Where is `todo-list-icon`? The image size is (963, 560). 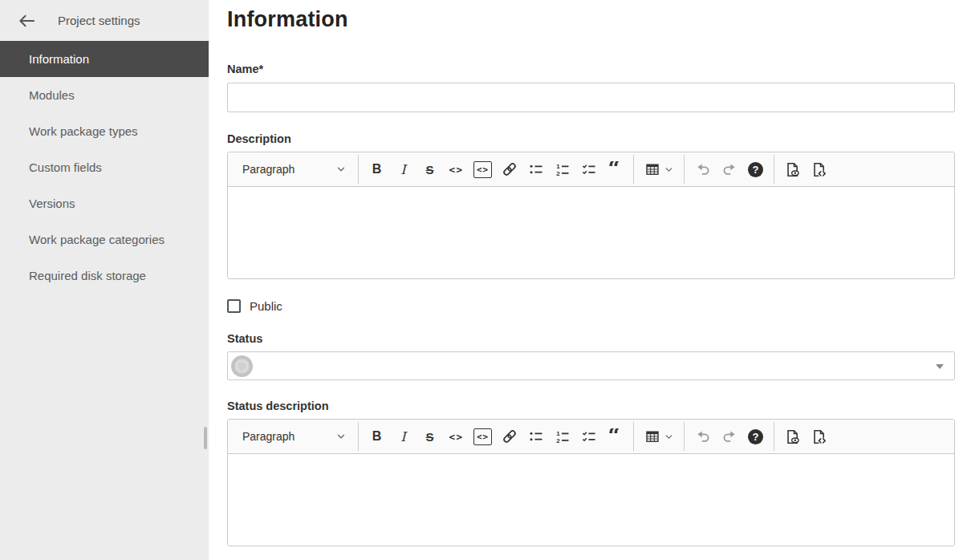 todo-list-icon is located at coordinates (589, 436).